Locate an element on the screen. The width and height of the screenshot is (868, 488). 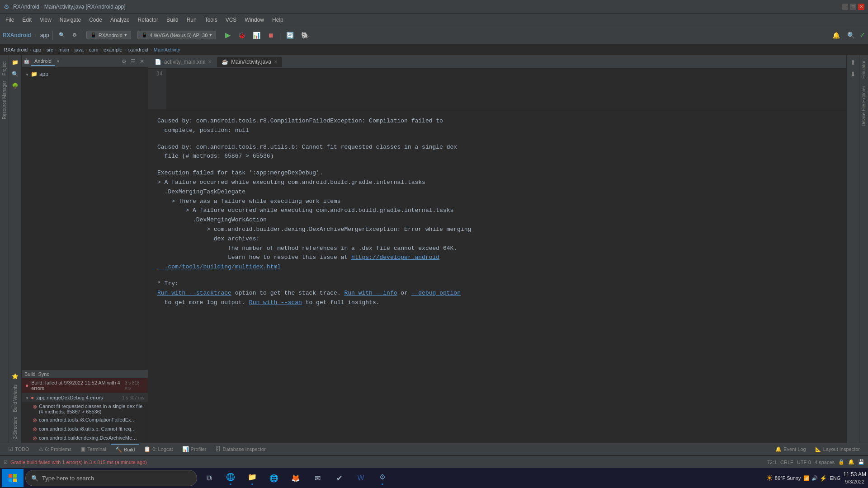
word-app: W is located at coordinates (361, 478).